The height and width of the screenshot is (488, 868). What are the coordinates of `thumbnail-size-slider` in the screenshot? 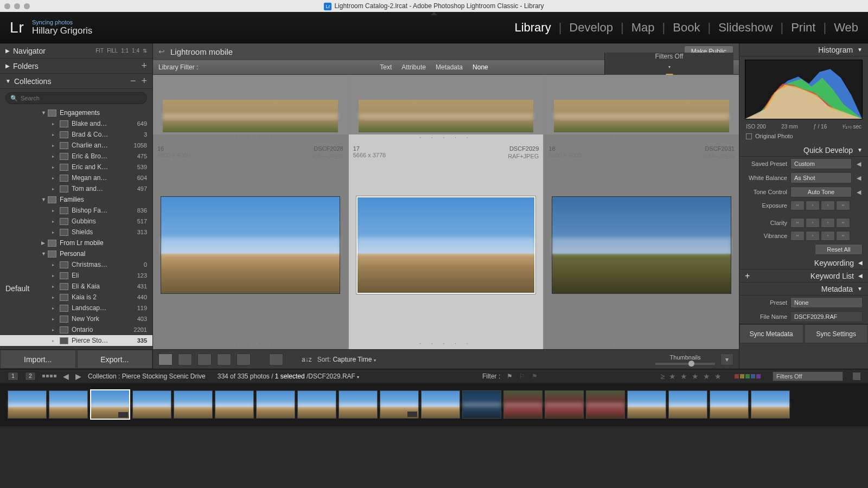 It's located at (685, 364).